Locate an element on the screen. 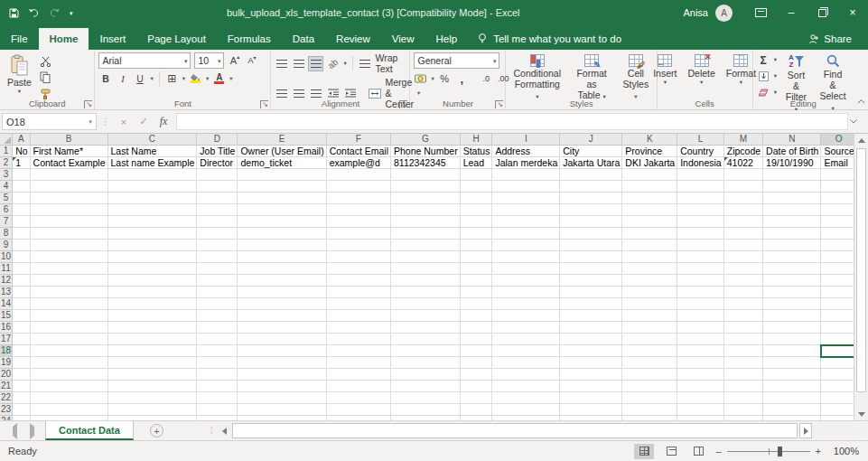  cell-K17 is located at coordinates (650, 340).